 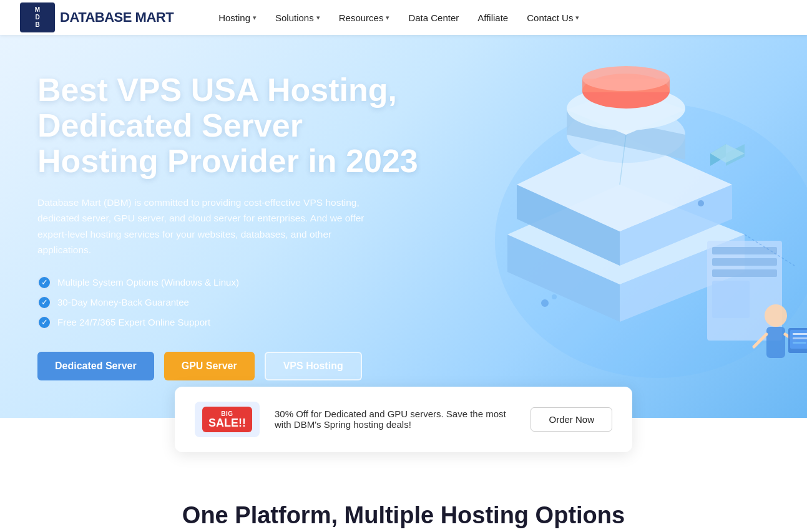 I want to click on vps-hosting-button: VPS Hosting, so click(x=313, y=366).